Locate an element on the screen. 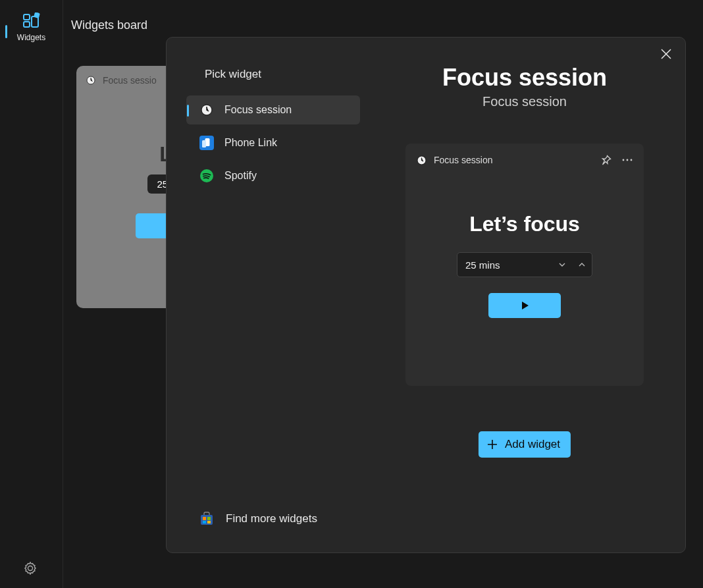  add-widget-label: Add widget is located at coordinates (533, 444).